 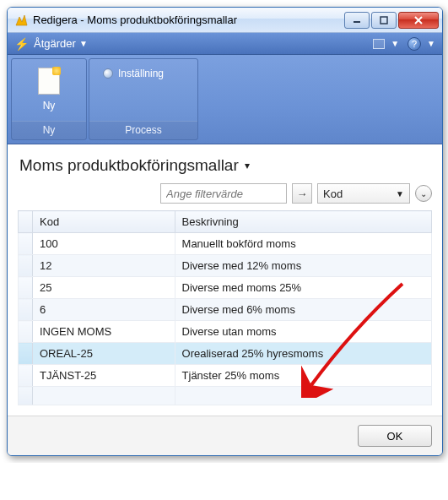 I want to click on window-title: Redigera - Moms produktbokföringsmallar, so click(x=187, y=20).